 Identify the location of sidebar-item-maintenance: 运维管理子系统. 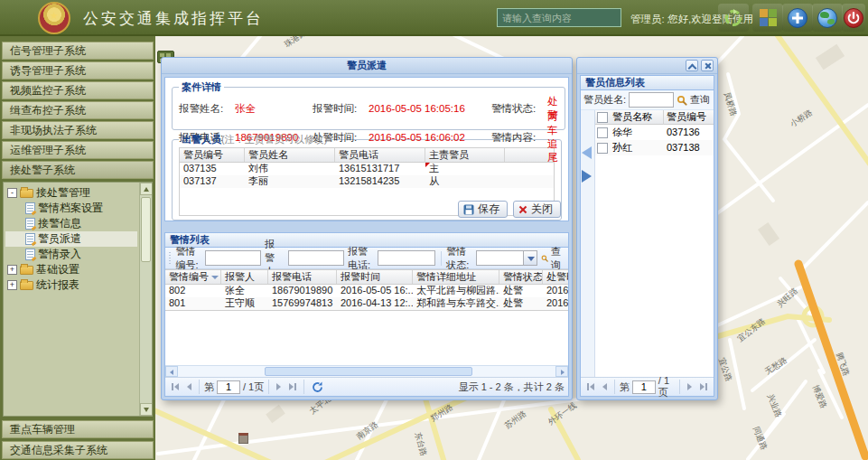
(78, 150).